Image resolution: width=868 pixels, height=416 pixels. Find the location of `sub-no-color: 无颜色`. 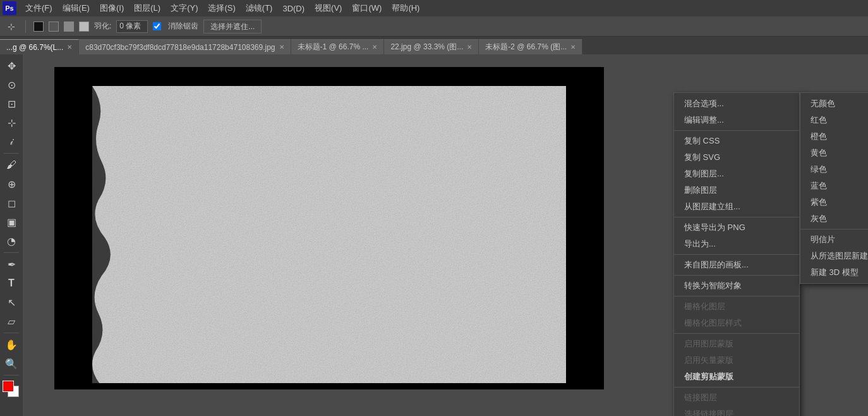

sub-no-color: 无颜色 is located at coordinates (834, 104).